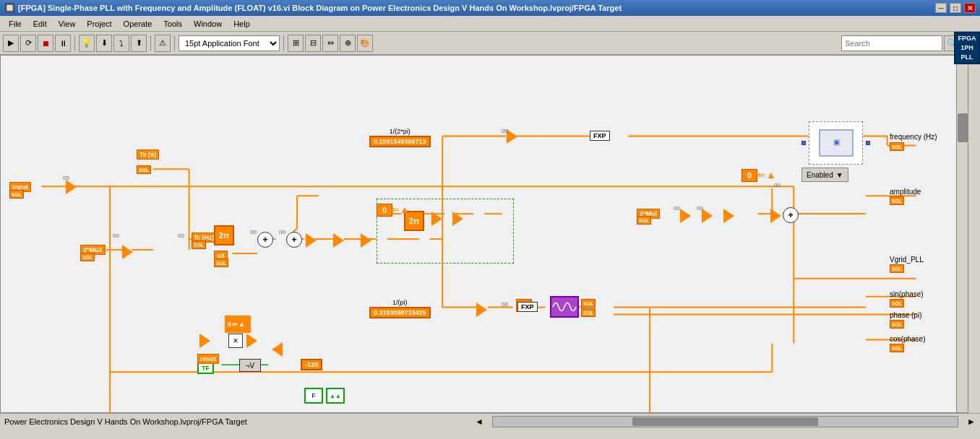 This screenshot has height=439, width=980. What do you see at coordinates (139, 43) in the screenshot?
I see `toolbar-step-out: ⬆` at bounding box center [139, 43].